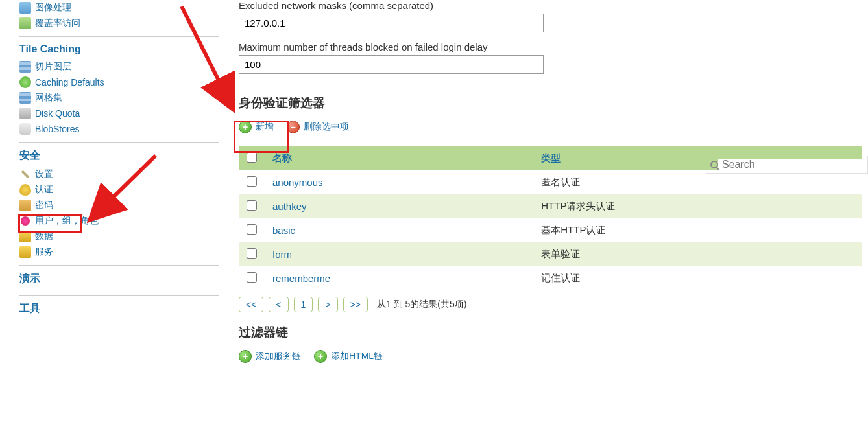  What do you see at coordinates (25, 221) in the screenshot?
I see `users-groups-roles-icon` at bounding box center [25, 221].